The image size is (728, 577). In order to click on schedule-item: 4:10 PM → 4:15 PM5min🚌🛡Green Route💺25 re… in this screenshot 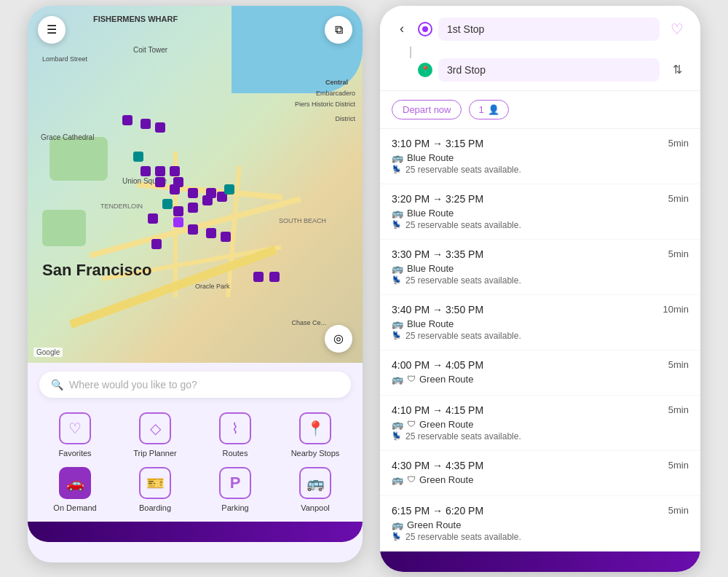, I will do `click(540, 423)`.